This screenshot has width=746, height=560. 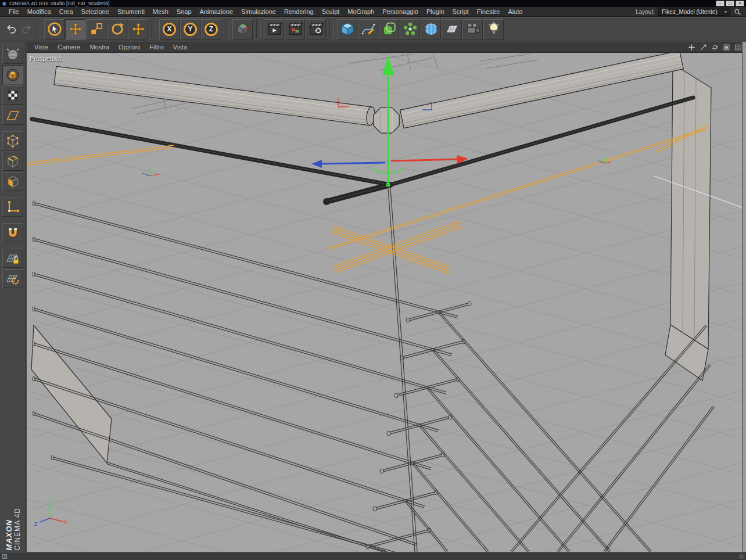 I want to click on points-mode-icon, so click(x=13, y=141).